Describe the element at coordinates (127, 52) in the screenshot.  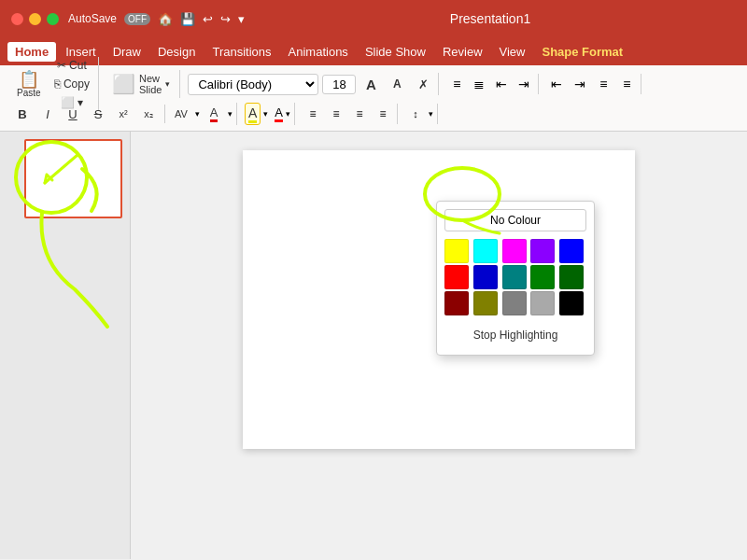
I see `menu-draw: Draw` at that location.